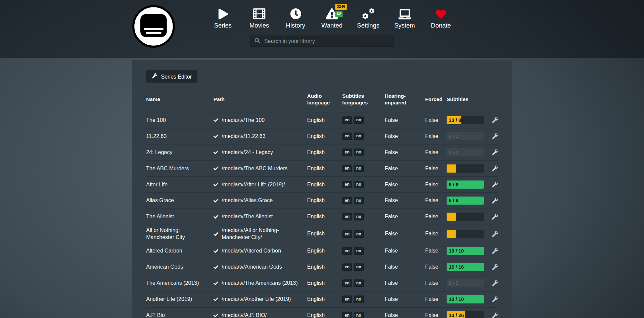  Describe the element at coordinates (363, 100) in the screenshot. I see `column-header-langs: Subtitles languages` at that location.